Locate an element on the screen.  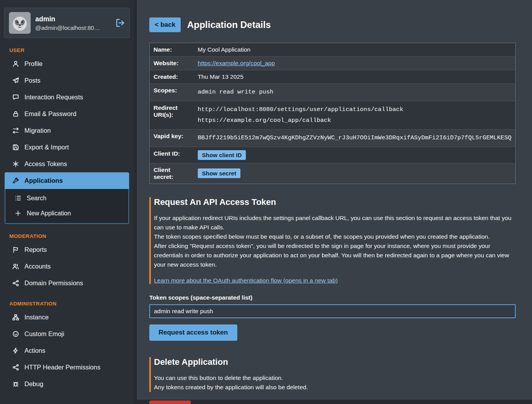
table-row-scopes: Scopes: admin read write push is located at coordinates (333, 92).